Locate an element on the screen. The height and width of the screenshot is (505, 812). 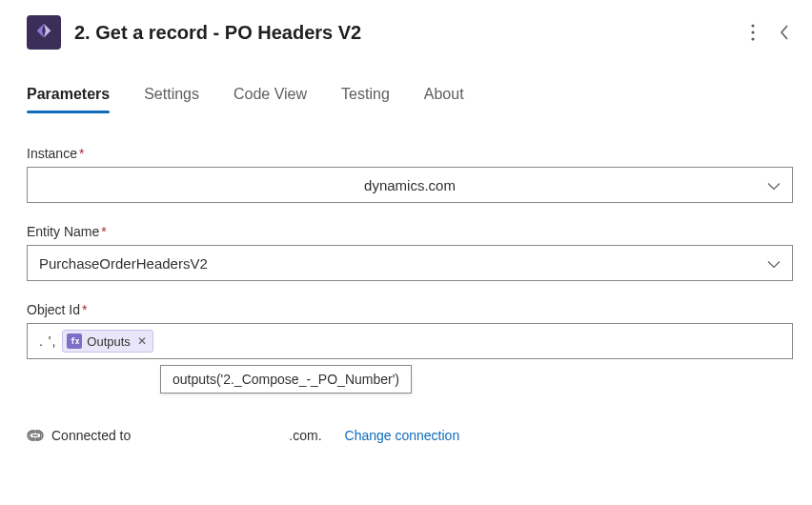
tab-parameters: Parameters is located at coordinates (69, 99).